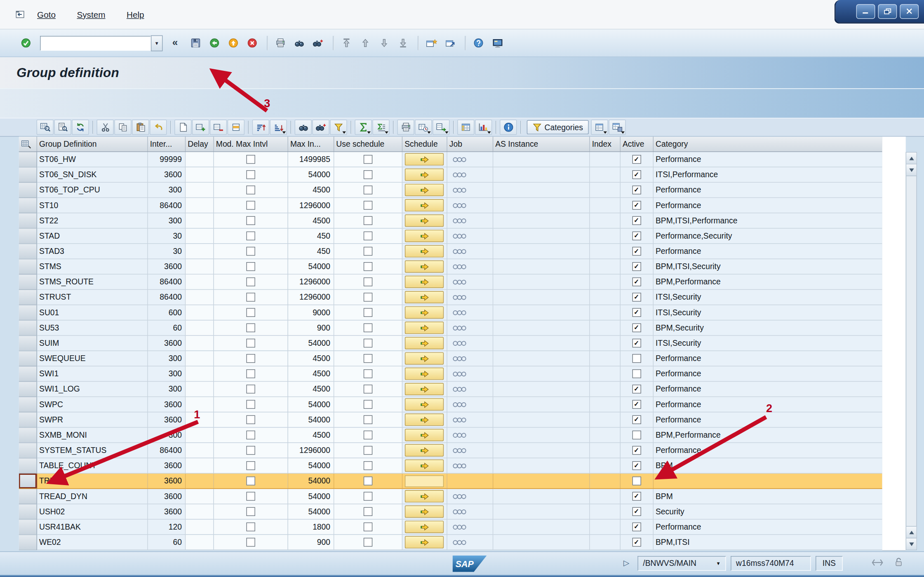  I want to click on sort-desc-button, so click(279, 127).